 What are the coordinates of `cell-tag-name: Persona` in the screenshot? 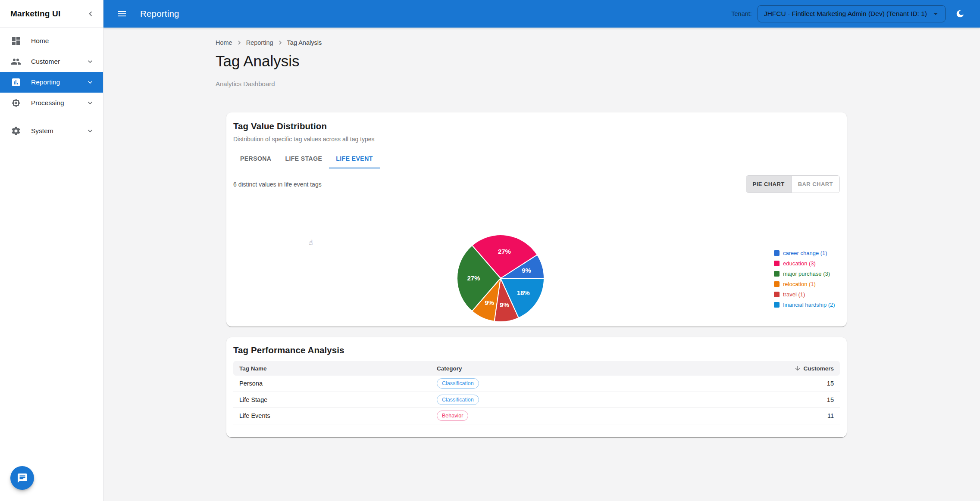 It's located at (332, 383).